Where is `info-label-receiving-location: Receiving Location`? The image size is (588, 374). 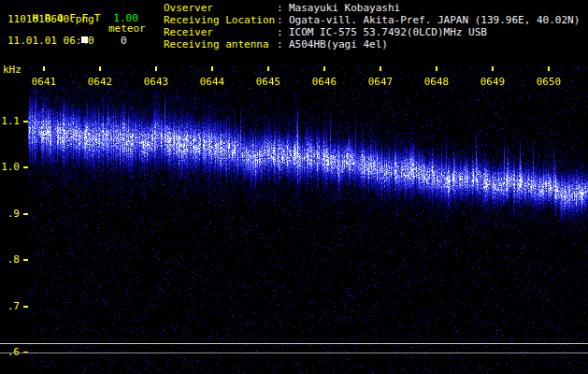
info-label-receiving-location: Receiving Location is located at coordinates (221, 21).